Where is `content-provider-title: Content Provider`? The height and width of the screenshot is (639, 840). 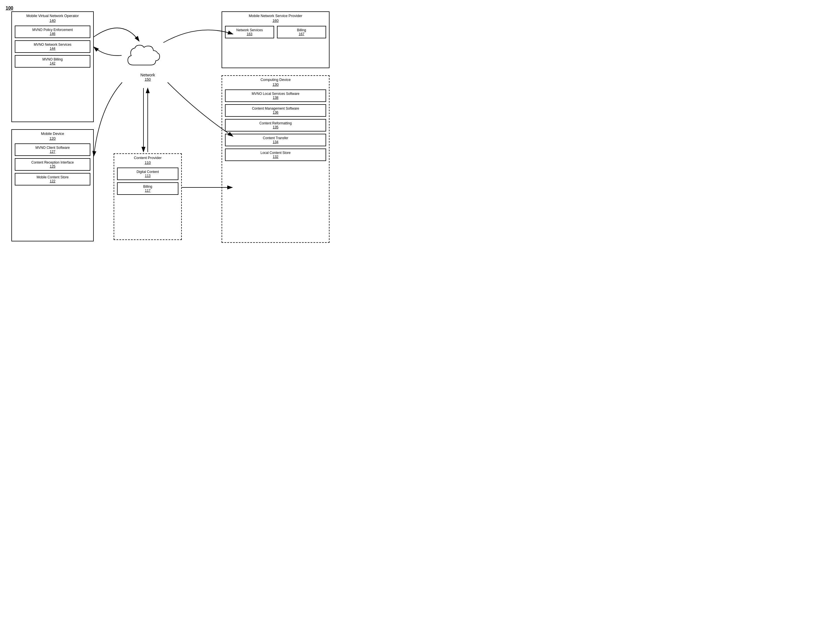 content-provider-title: Content Provider is located at coordinates (148, 157).